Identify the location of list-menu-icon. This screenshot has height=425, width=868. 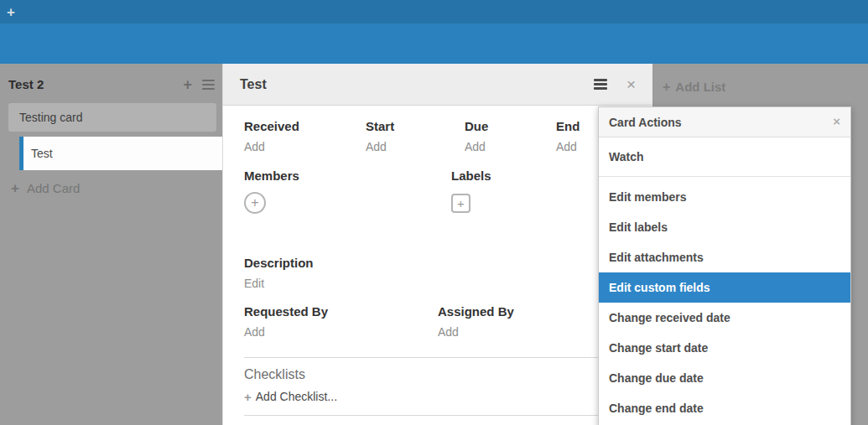
(208, 85).